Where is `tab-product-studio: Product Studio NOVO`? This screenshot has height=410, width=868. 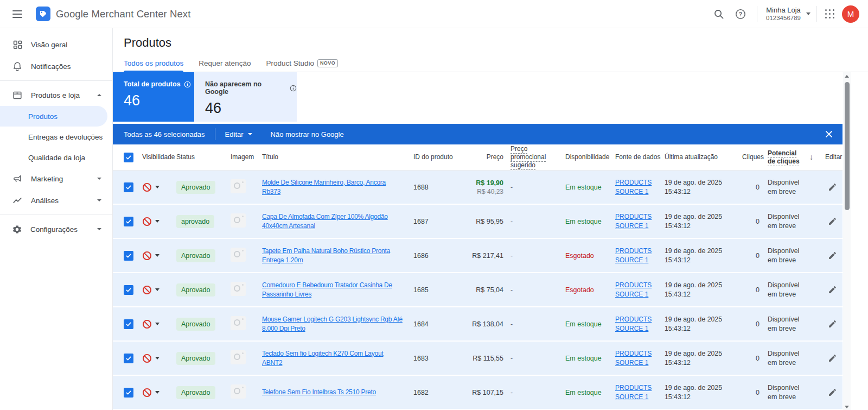
tab-product-studio: Product Studio NOVO is located at coordinates (302, 63).